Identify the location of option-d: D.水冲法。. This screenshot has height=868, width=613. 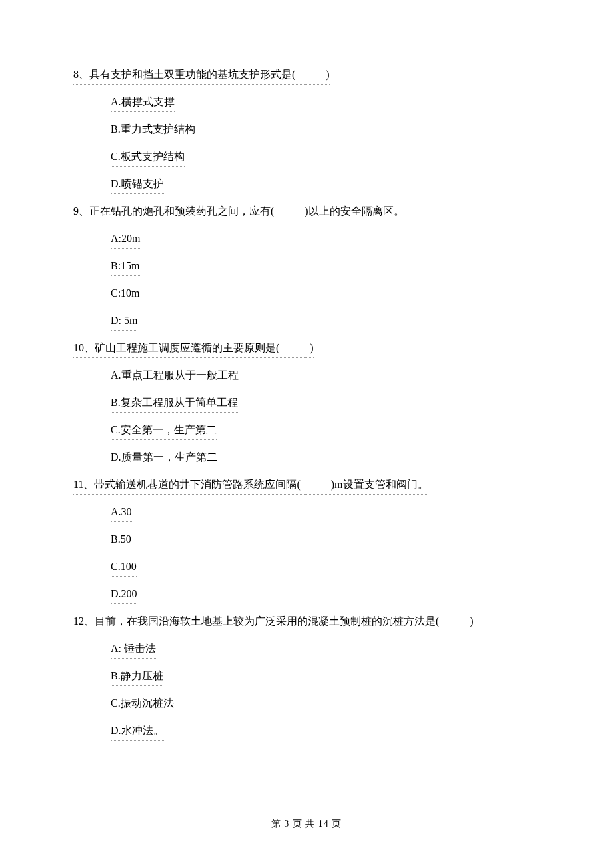
(325, 732).